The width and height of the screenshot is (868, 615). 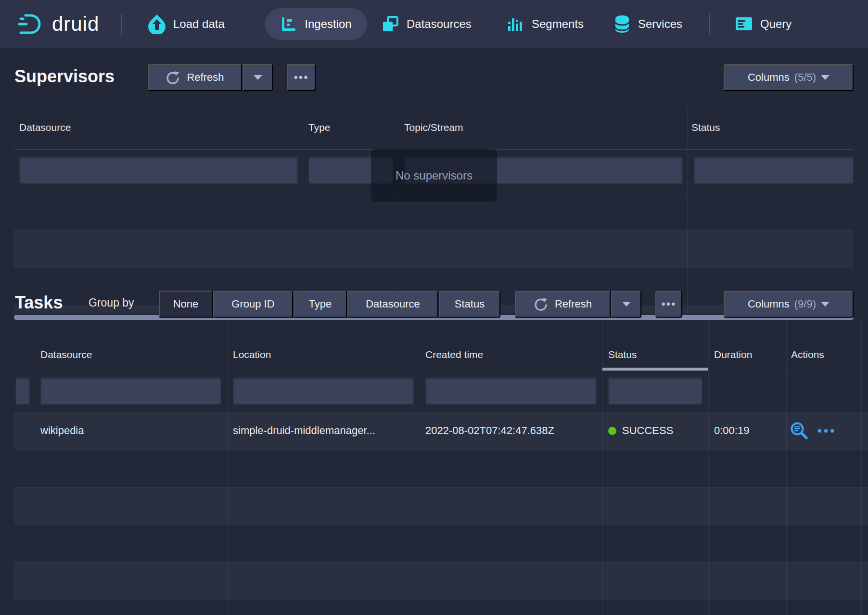 What do you see at coordinates (199, 24) in the screenshot?
I see `nav-item-label: Load data` at bounding box center [199, 24].